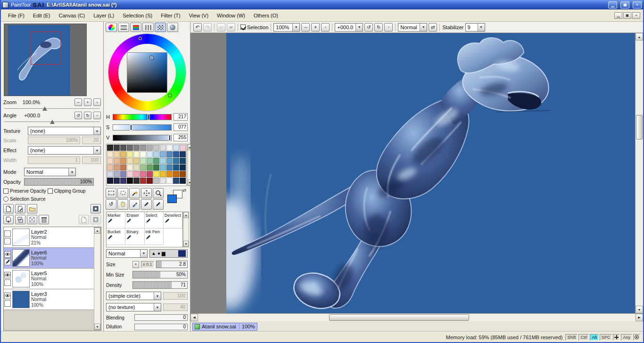 The height and width of the screenshot is (343, 644). What do you see at coordinates (172, 264) in the screenshot?
I see `brush-size-slider: 2.8` at bounding box center [172, 264].